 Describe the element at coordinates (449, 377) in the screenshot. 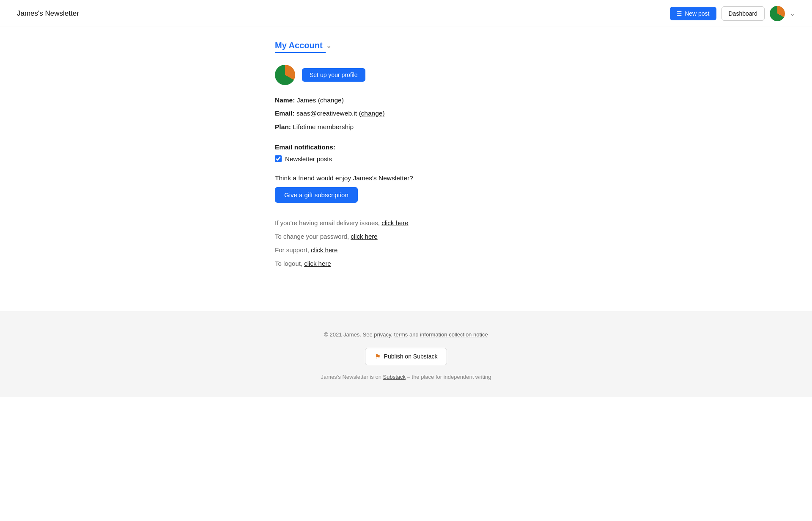

I see `footer-sub-suffix: – the place for independent writing` at that location.